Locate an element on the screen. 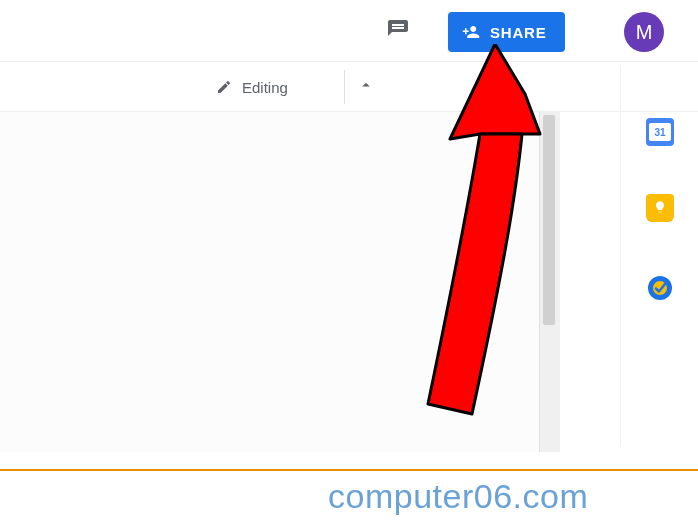  scrollbar-thumb is located at coordinates (549, 220).